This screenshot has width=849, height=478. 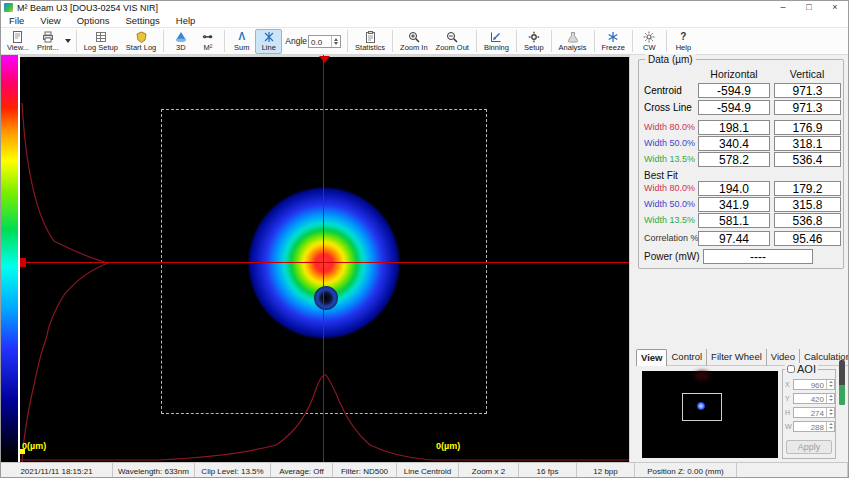 I want to click on preview-smudge, so click(x=702, y=376).